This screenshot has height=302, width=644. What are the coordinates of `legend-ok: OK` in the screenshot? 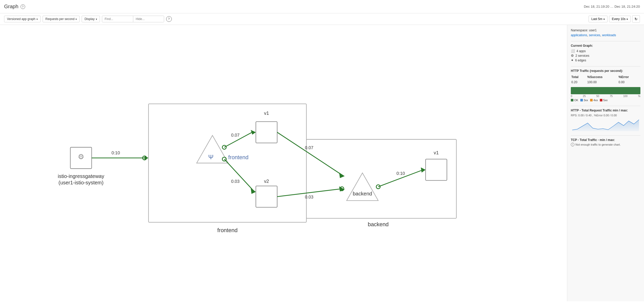 It's located at (575, 100).